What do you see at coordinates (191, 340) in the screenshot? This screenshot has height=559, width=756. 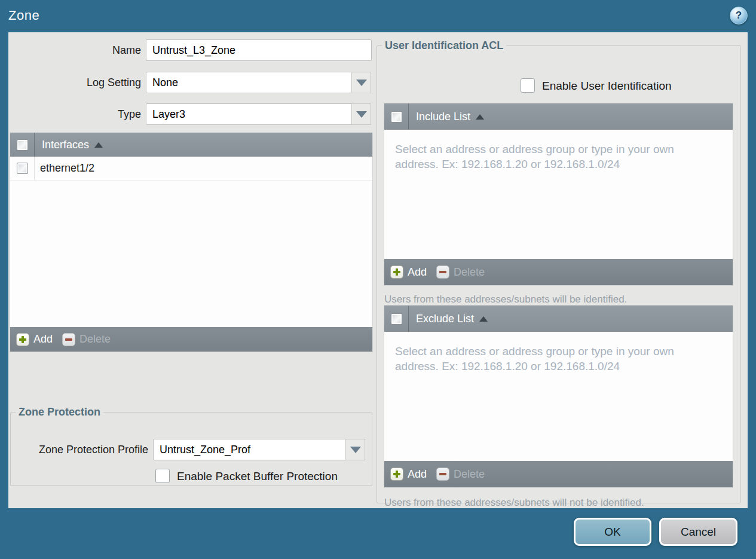 I see `interfaces-table-footer: Add Delete` at bounding box center [191, 340].